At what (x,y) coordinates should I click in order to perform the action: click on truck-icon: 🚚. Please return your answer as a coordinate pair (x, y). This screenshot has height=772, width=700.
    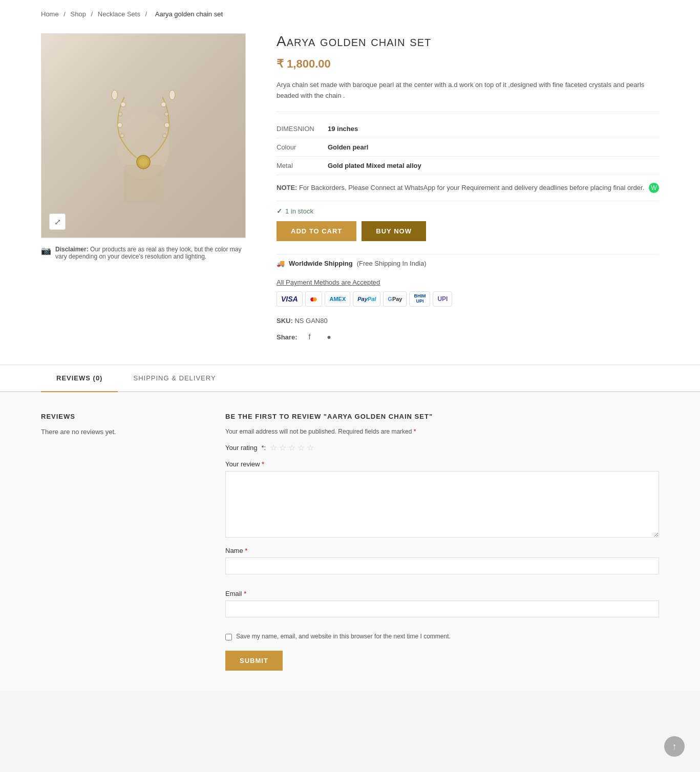
    Looking at the image, I should click on (281, 263).